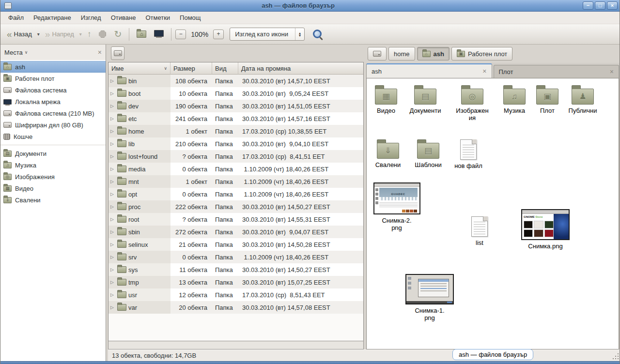  I want to click on icon-item-Свалени: ⇓Свалени, so click(388, 153).